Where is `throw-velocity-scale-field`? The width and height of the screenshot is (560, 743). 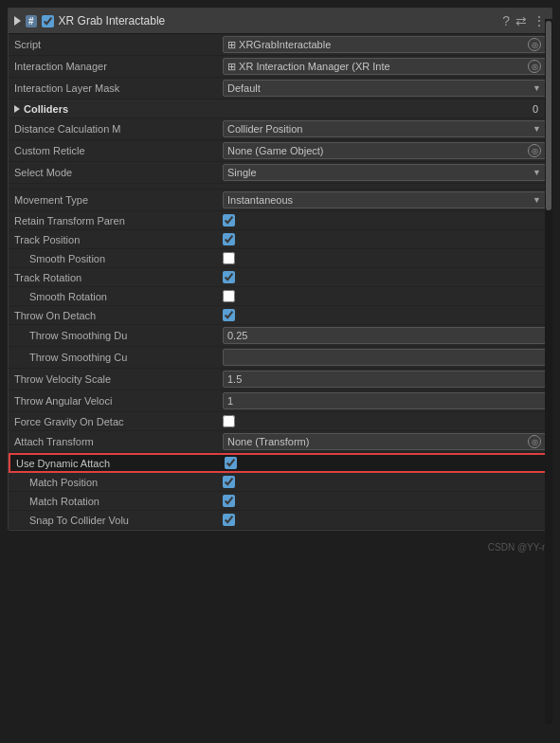 throw-velocity-scale-field is located at coordinates (385, 379).